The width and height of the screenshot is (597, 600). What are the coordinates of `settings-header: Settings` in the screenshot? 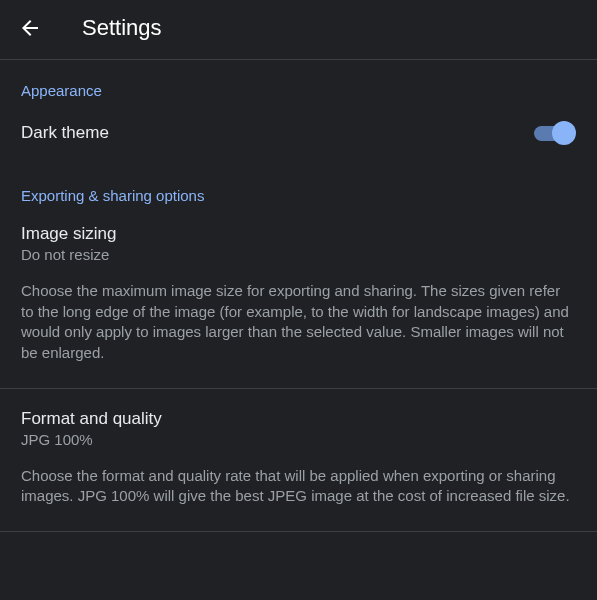 It's located at (298, 30).